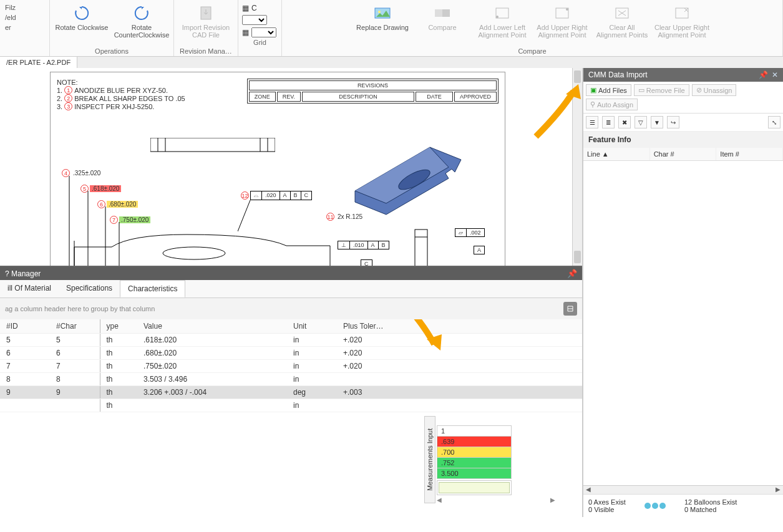 Image resolution: width=783 pixels, height=532 pixels. What do you see at coordinates (89, 289) in the screenshot?
I see `tab-specs: Specifications` at bounding box center [89, 289].